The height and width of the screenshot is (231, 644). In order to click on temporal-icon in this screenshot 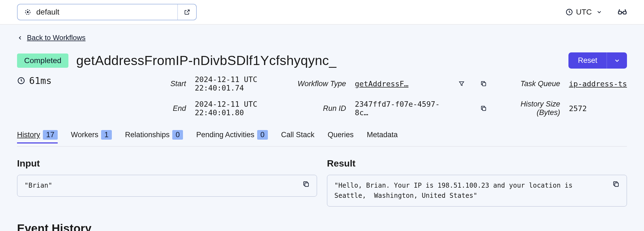, I will do `click(28, 12)`.